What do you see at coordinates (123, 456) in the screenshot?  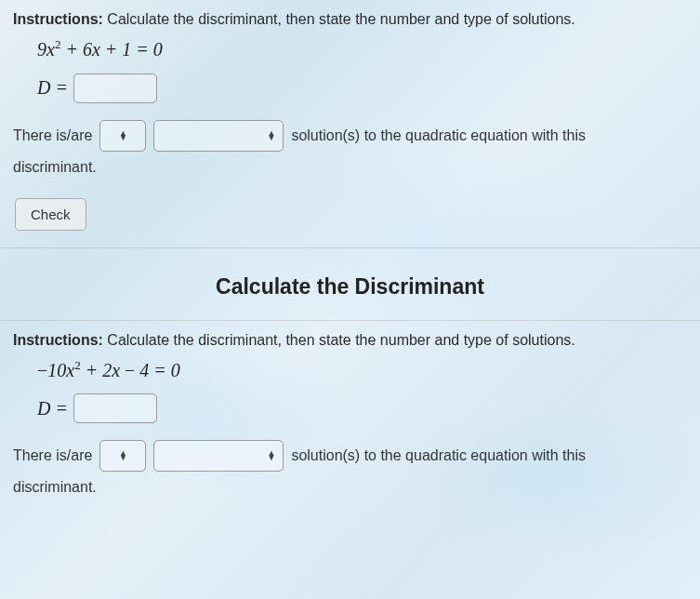 I see `count-stepper-2: ▲▼` at bounding box center [123, 456].